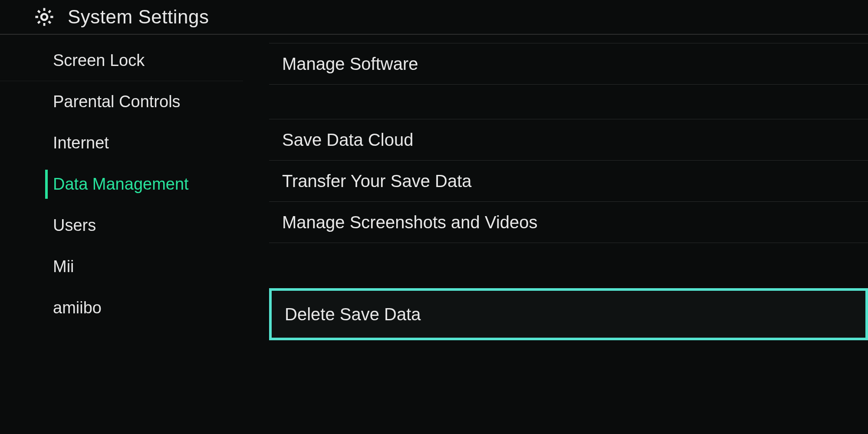  I want to click on content-item-delete-save-data: Delete Save Data, so click(569, 314).